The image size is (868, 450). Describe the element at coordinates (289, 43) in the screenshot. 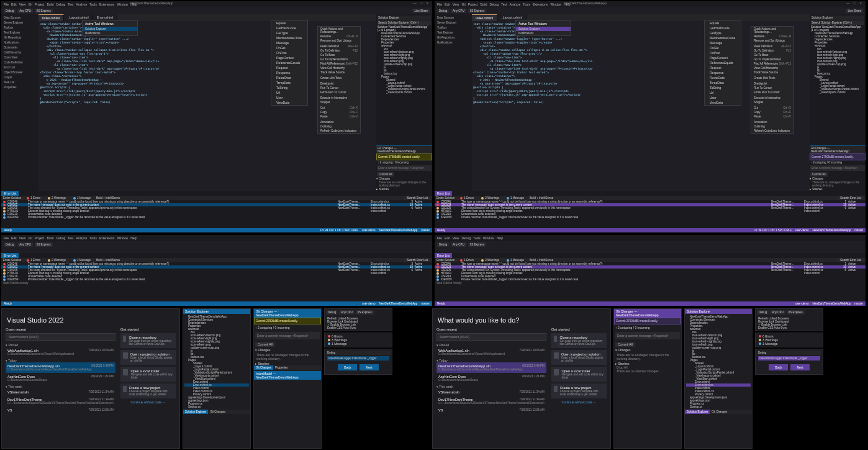

I see `intelli-item: Message` at that location.